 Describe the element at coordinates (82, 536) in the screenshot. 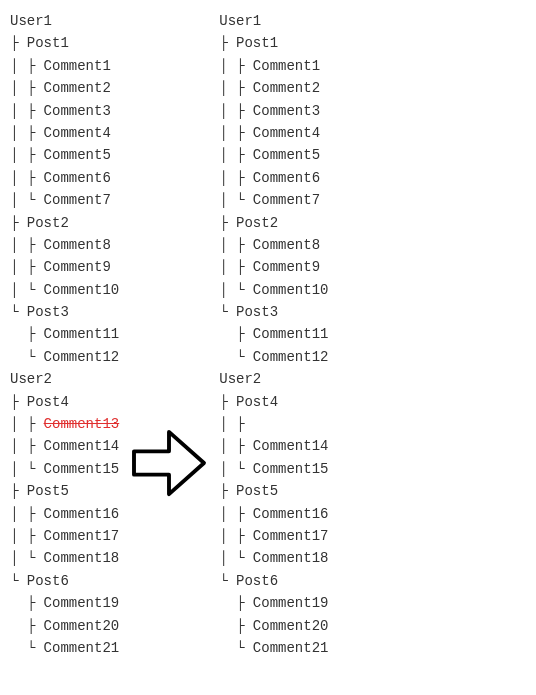

I see `tree-label: Comment17` at that location.